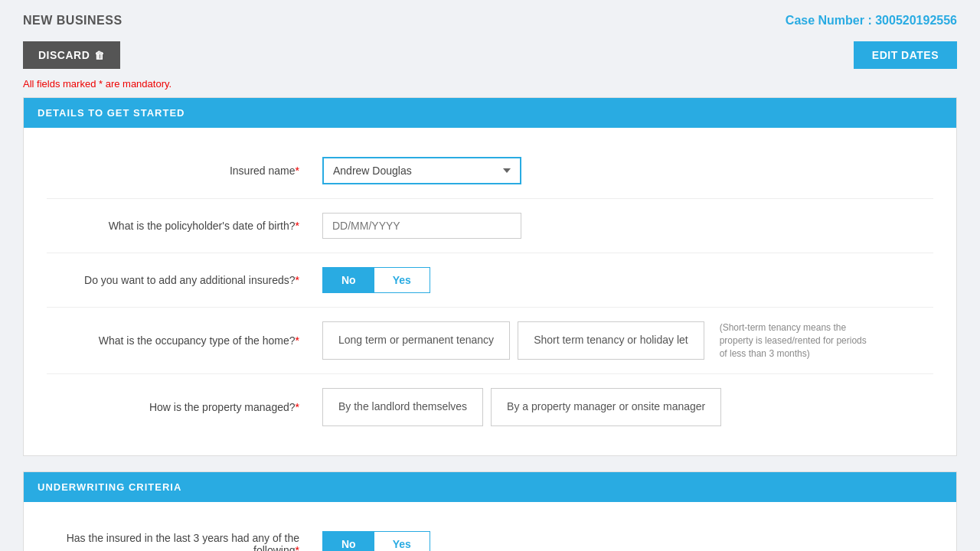  Describe the element at coordinates (72, 55) in the screenshot. I see `discard-button: DISCARD 🗑` at that location.